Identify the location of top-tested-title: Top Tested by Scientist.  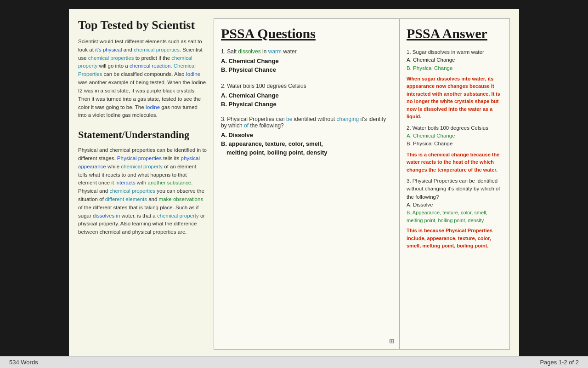
(142, 25).